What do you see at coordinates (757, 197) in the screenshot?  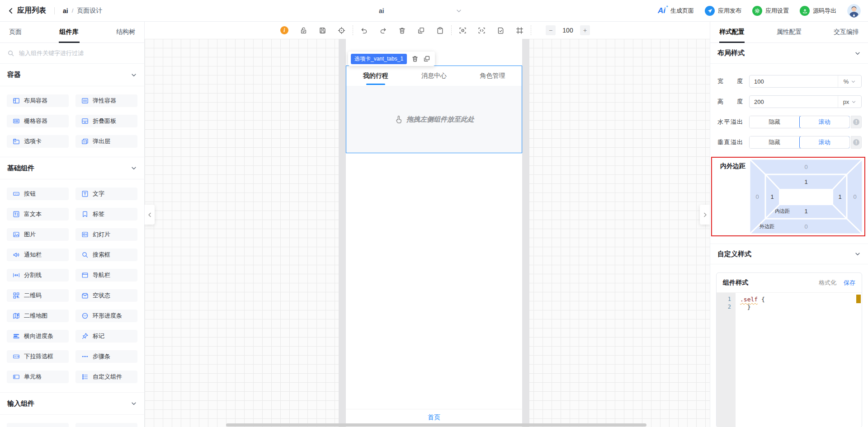 I see `margin-left-value: 0` at bounding box center [757, 197].